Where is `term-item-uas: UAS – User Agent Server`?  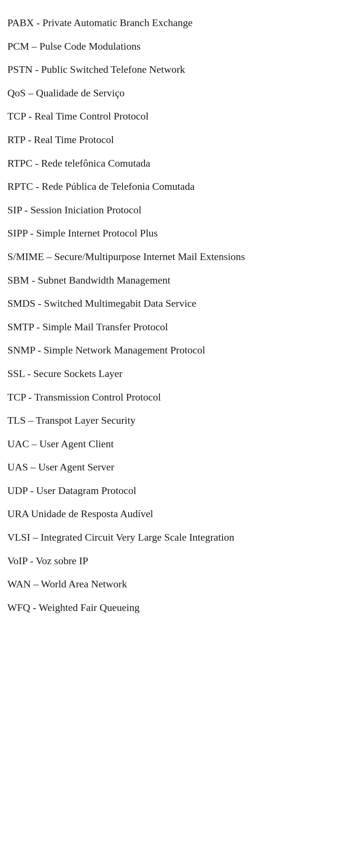
term-item-uas: UAS – User Agent Server is located at coordinates (176, 467).